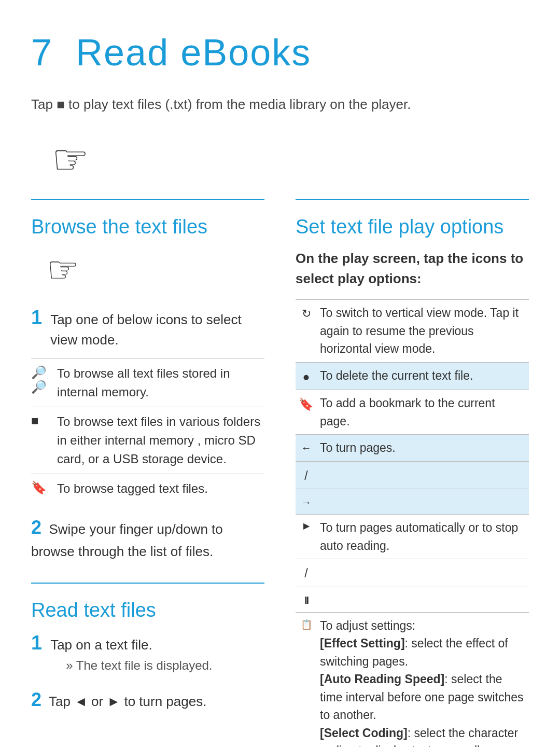 The image size is (560, 747). What do you see at coordinates (158, 328) in the screenshot?
I see `step1-text: Tap one of below icons to select view mo…` at bounding box center [158, 328].